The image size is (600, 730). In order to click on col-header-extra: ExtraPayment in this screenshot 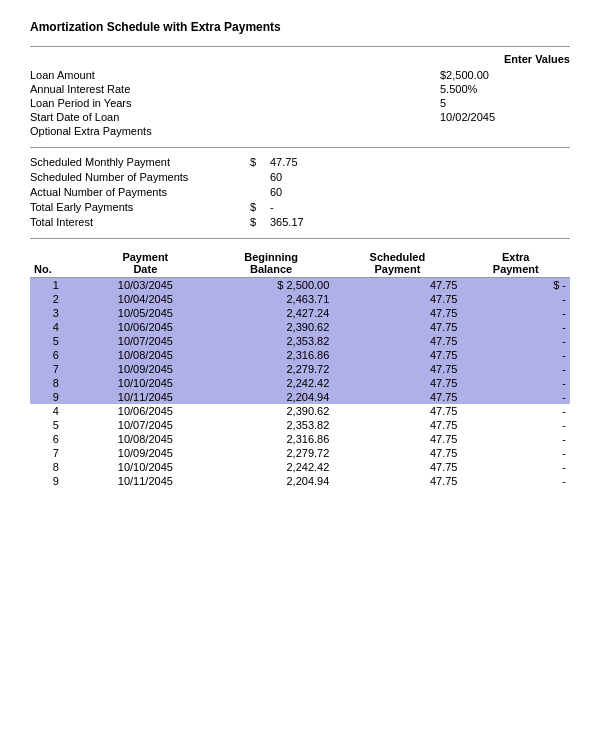, I will do `click(516, 264)`.